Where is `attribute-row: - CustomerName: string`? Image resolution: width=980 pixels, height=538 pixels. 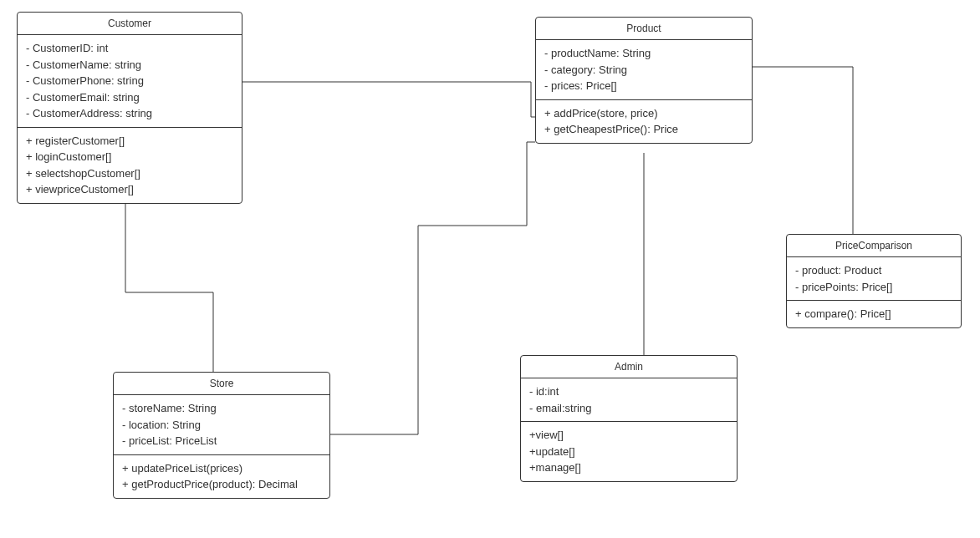 attribute-row: - CustomerName: string is located at coordinates (130, 65).